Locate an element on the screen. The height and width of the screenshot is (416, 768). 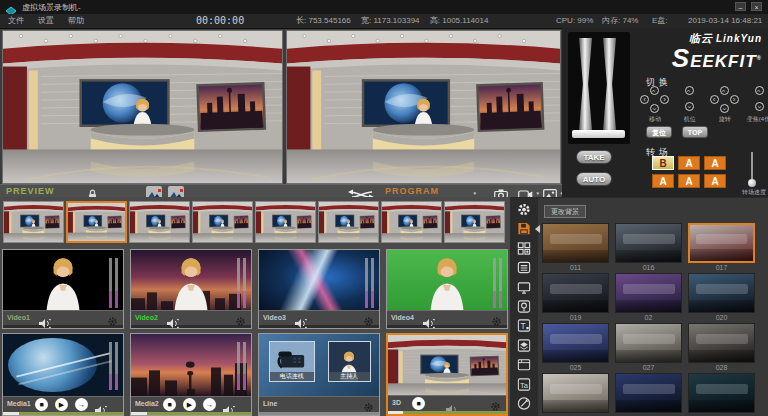
title-tool-icon: T is located at coordinates (524, 326).